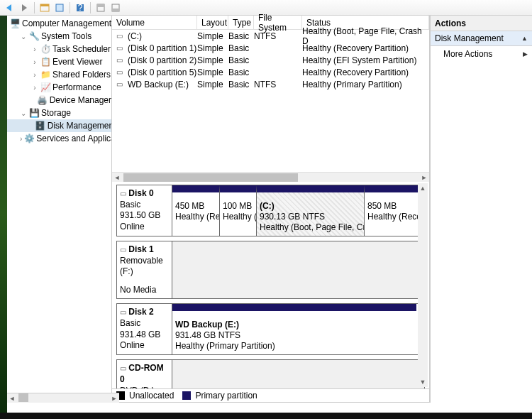  What do you see at coordinates (271, 210) in the screenshot?
I see `disk-row: ▭ Disk 0Basic931.50 GBOnline450 MBHealth…` at bounding box center [271, 210].